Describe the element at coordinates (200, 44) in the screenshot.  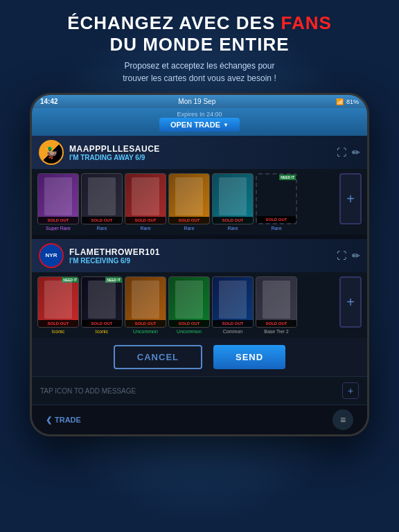
I see `banner-title-line2: DU MONDE ENTIRE` at that location.